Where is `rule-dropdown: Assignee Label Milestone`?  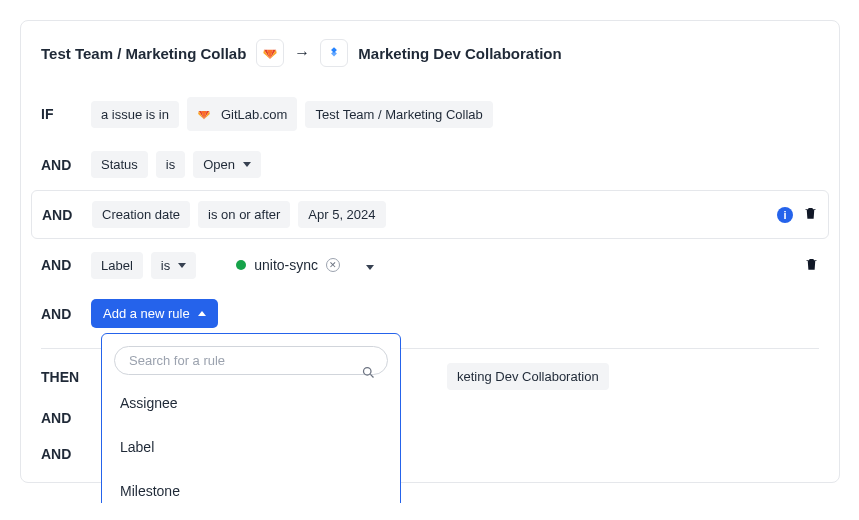
rule-dropdown: Assignee Label Milestone is located at coordinates (251, 418).